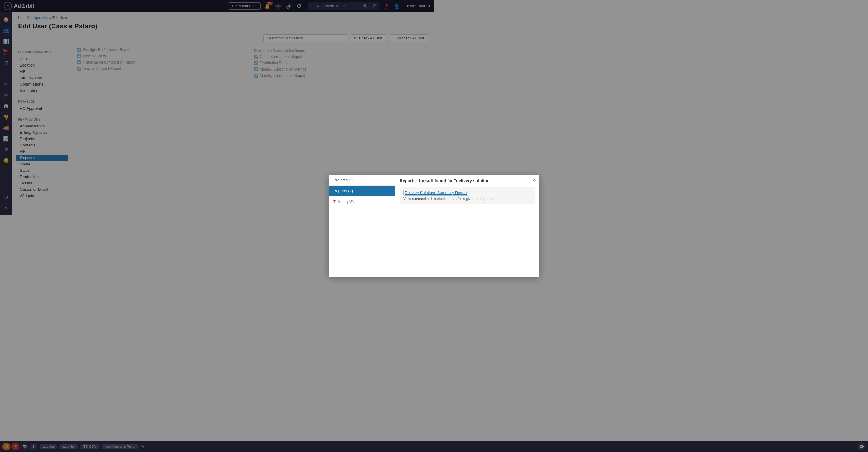  What do you see at coordinates (381, 200) in the screenshot?
I see `search-results-modal: Projects (1) Reports (1) Tickets (18) × …` at bounding box center [381, 200].